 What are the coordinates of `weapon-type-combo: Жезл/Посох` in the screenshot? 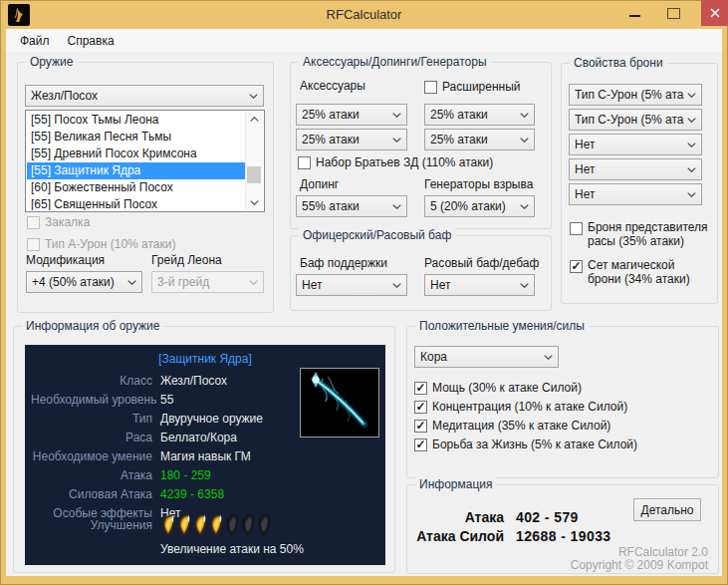 It's located at (144, 96).